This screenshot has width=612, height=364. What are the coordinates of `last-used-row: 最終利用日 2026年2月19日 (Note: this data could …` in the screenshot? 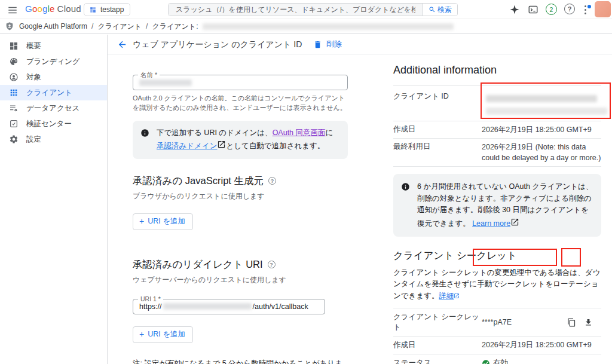 It's located at (497, 152).